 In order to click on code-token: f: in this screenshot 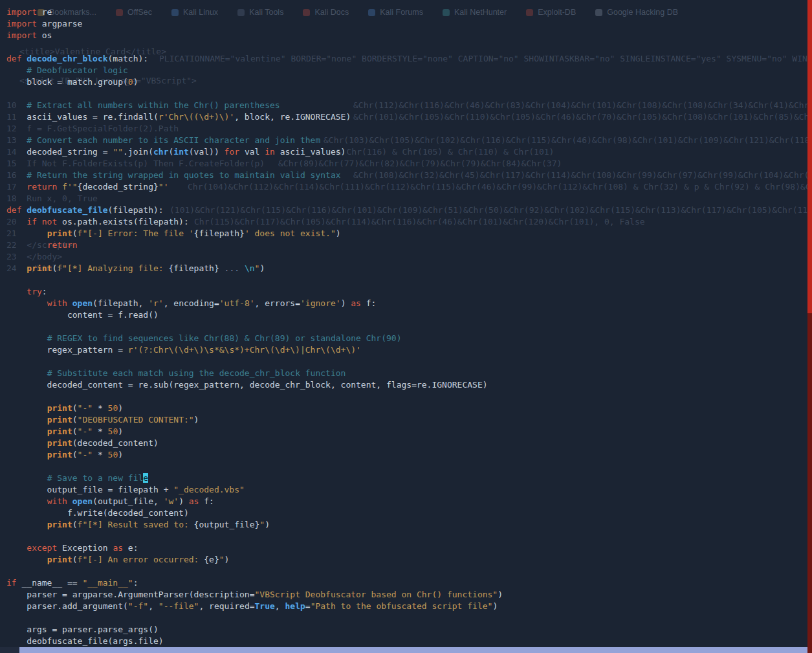, I will do `click(206, 501)`.